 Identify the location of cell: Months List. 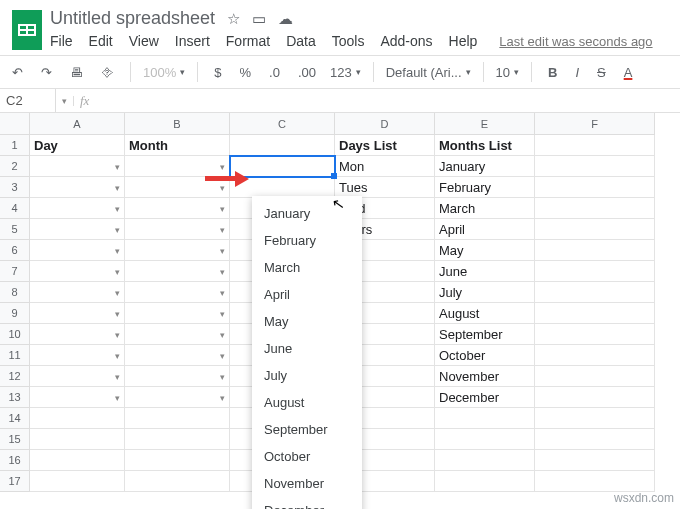
(485, 146).